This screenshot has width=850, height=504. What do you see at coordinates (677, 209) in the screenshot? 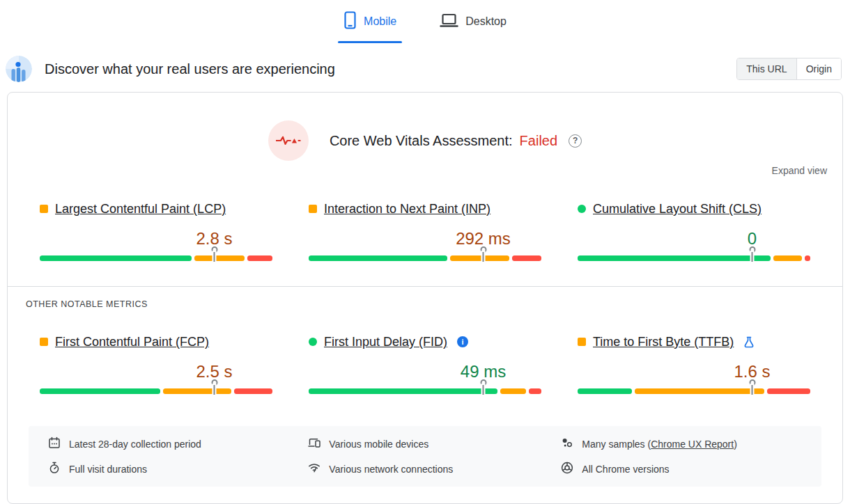
I see `cls-link: Cumulative Layout Shift (CLS)` at bounding box center [677, 209].